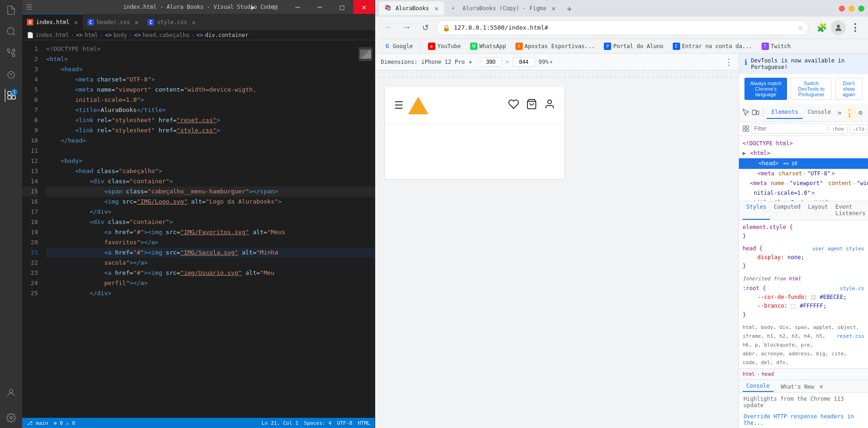 The image size is (868, 428). What do you see at coordinates (364, 7) in the screenshot?
I see `close-button: ✕` at bounding box center [364, 7].